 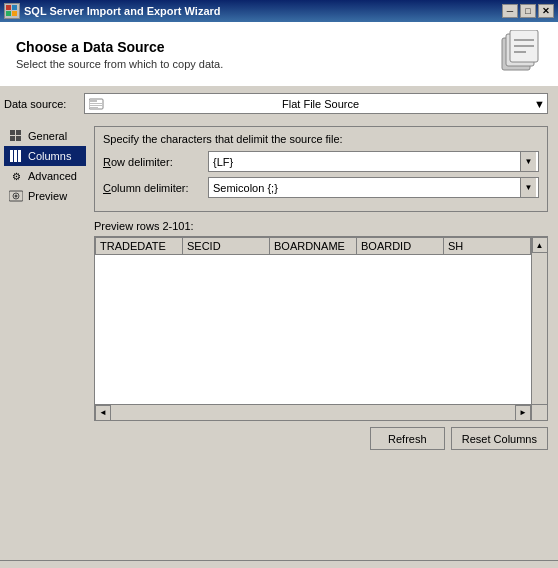 What do you see at coordinates (16, 156) in the screenshot?
I see `columns-icon` at bounding box center [16, 156].